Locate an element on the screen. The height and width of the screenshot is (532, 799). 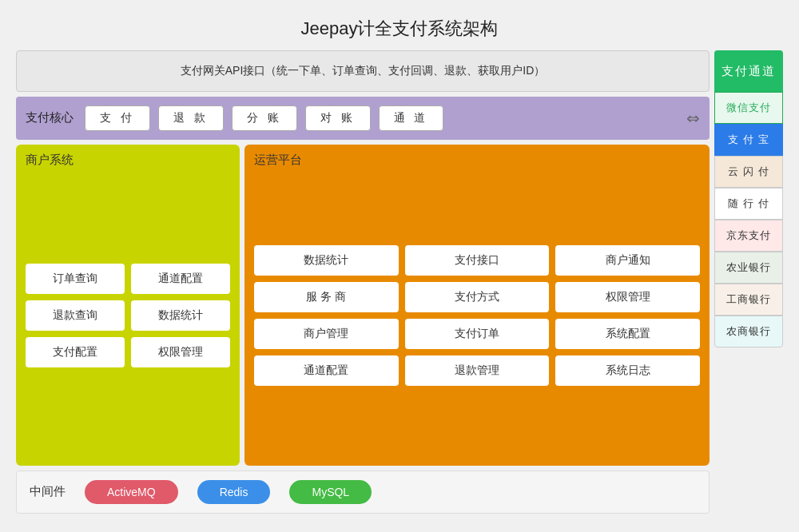
ops-item-7: 支付订单 is located at coordinates (478, 334).